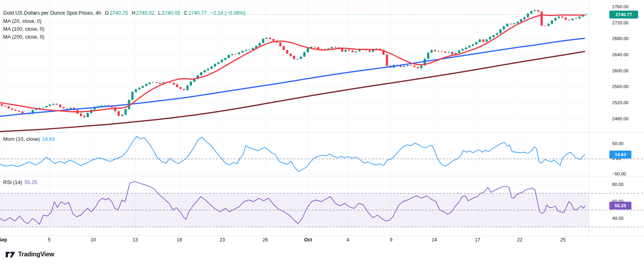 The height and width of the screenshot is (265, 644). I want to click on last-price-badge: 2740.77, so click(624, 15).